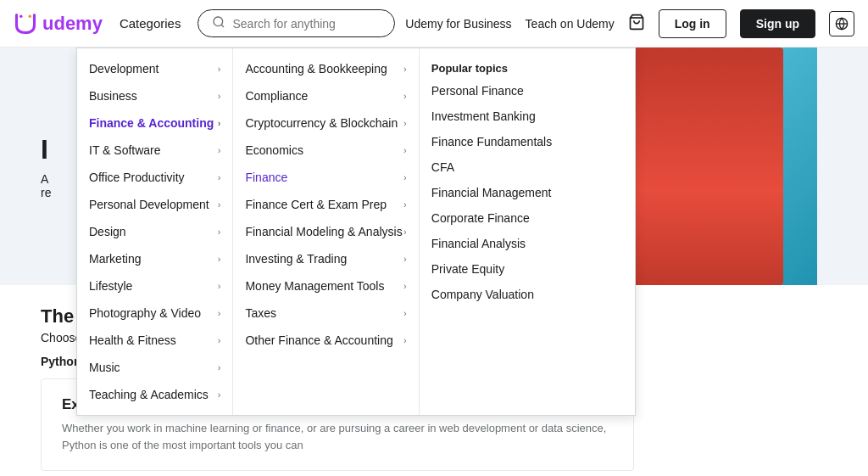 The height and width of the screenshot is (476, 868). Describe the element at coordinates (637, 24) in the screenshot. I see `cart-icon` at that location.